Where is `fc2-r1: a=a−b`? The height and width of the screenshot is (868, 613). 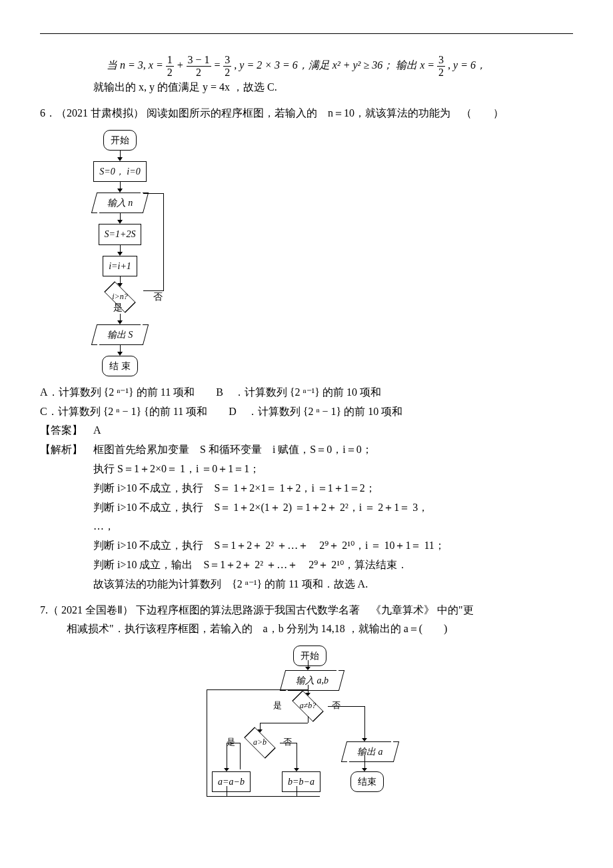 fc2-r1: a=a−b is located at coordinates (231, 782).